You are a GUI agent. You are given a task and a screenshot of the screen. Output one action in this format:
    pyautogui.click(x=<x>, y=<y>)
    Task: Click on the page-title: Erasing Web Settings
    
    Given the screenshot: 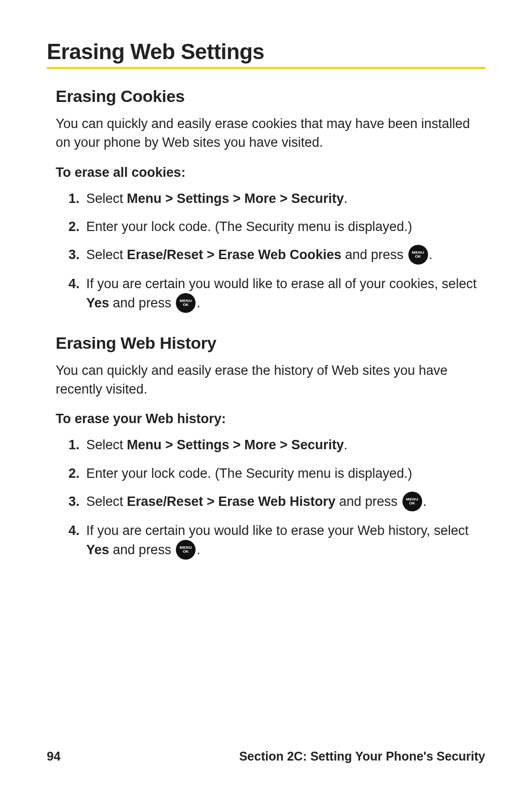 What is the action you would take?
    pyautogui.click(x=266, y=54)
    